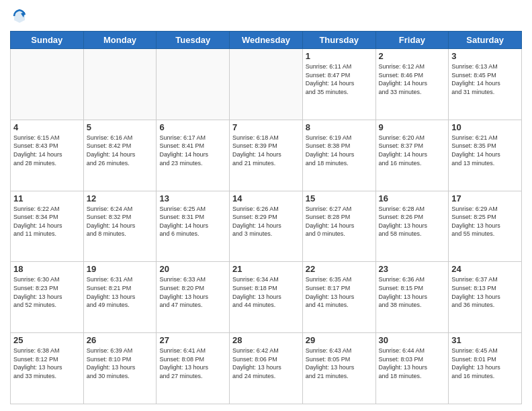 This screenshot has height=411, width=532. Describe the element at coordinates (339, 363) in the screenshot. I see `day-info: Sunrise: 6:43 AM Sunset: 8:05 PM Dayligh…` at that location.